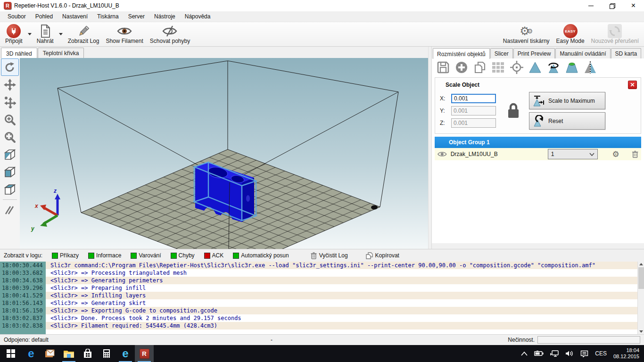 Image resolution: width=644 pixels, height=362 pixels. What do you see at coordinates (50, 354) in the screenshot?
I see `taskbar-mail` at bounding box center [50, 354].